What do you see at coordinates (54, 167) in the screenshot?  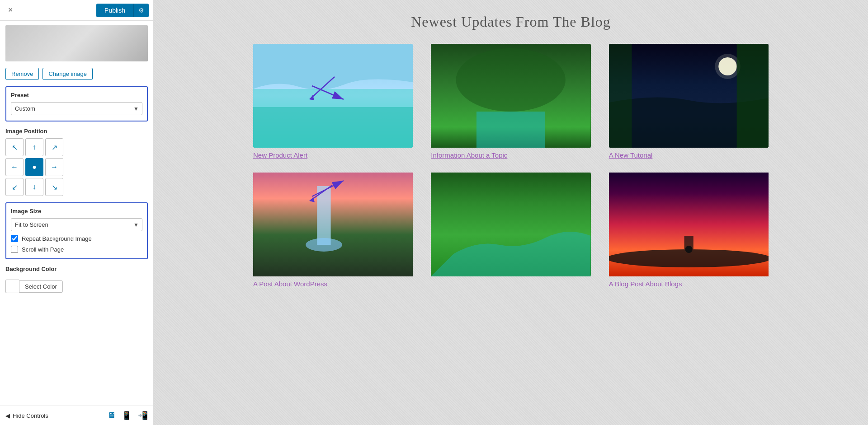 I see `pos-center-right: →` at bounding box center [54, 167].